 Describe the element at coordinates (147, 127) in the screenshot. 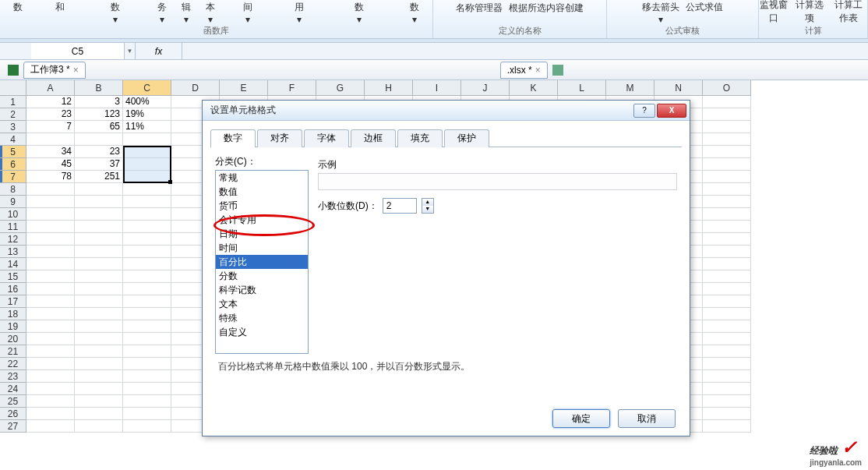

I see `cell: 11%` at that location.